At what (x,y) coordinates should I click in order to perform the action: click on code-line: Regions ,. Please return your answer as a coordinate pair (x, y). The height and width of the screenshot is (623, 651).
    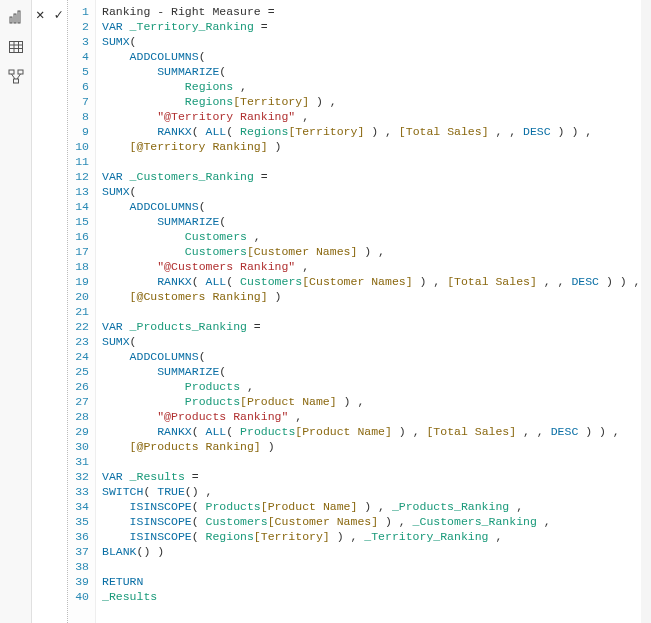
    Looking at the image, I should click on (374, 86).